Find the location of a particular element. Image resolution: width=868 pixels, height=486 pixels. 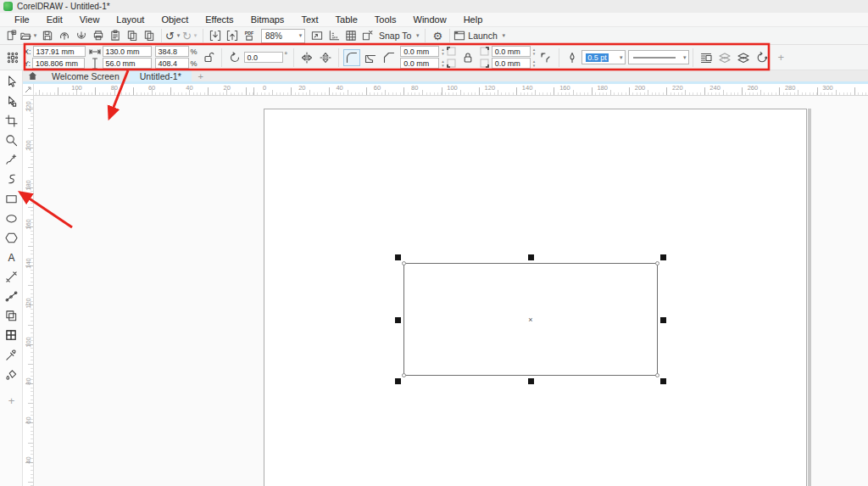

show-rulers-button is located at coordinates (334, 36).